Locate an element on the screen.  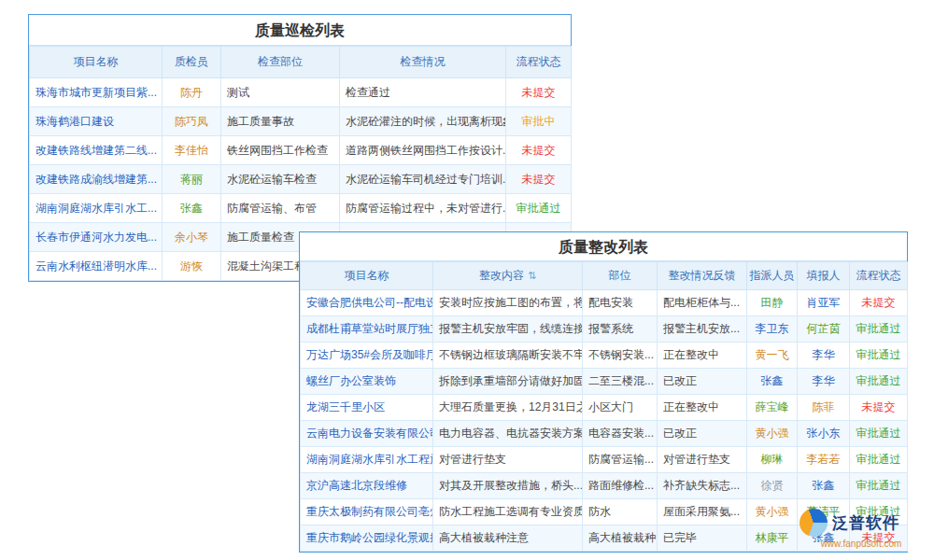
project-name-cell: 长春市伊通河水力发电... is located at coordinates (96, 237).